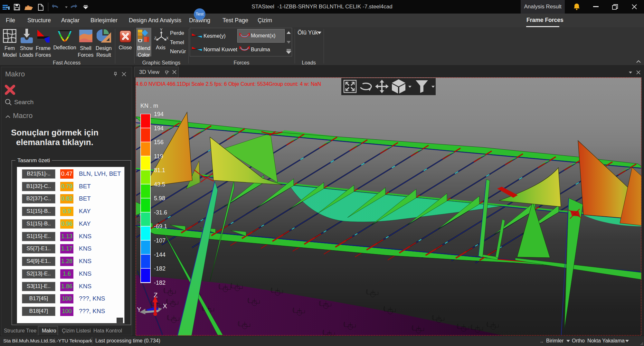 Image resolution: width=644 pixels, height=346 pixels. Describe the element at coordinates (149, 106) in the screenshot. I see `svg-text: KN . m` at that location.